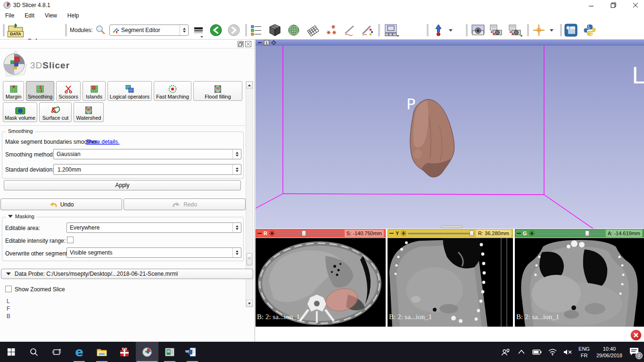 Image resolution: width=644 pixels, height=362 pixels. I want to click on screenshot-button, so click(478, 30).